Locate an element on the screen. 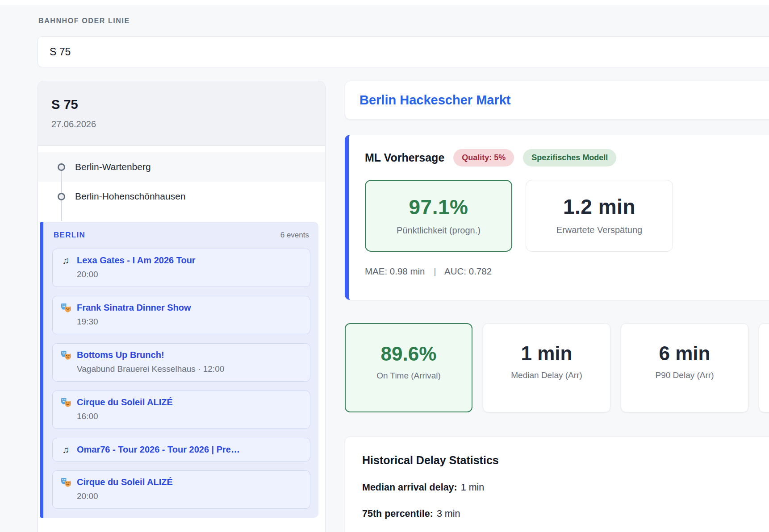 The height and width of the screenshot is (532, 769). event-card: Frank Sinatra Dinner Show 19:30 is located at coordinates (181, 315).